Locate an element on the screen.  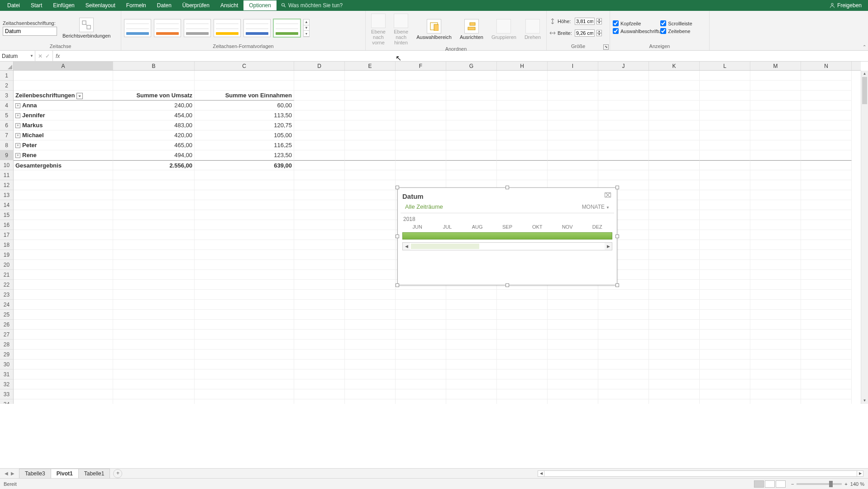
row-header: 9 is located at coordinates (6, 155).